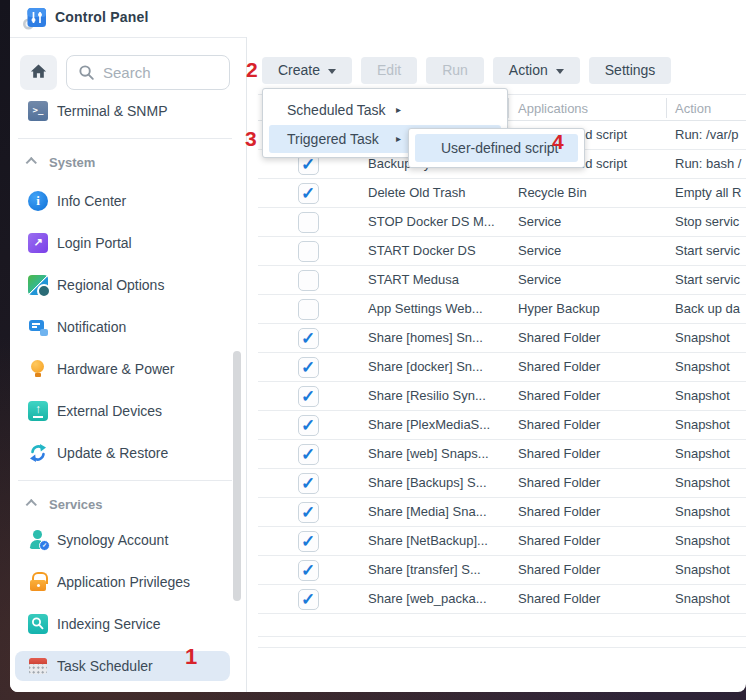  Describe the element at coordinates (502, 368) in the screenshot. I see `table-row: Share [docker] Sn...Shared FolderSnapsho…` at that location.